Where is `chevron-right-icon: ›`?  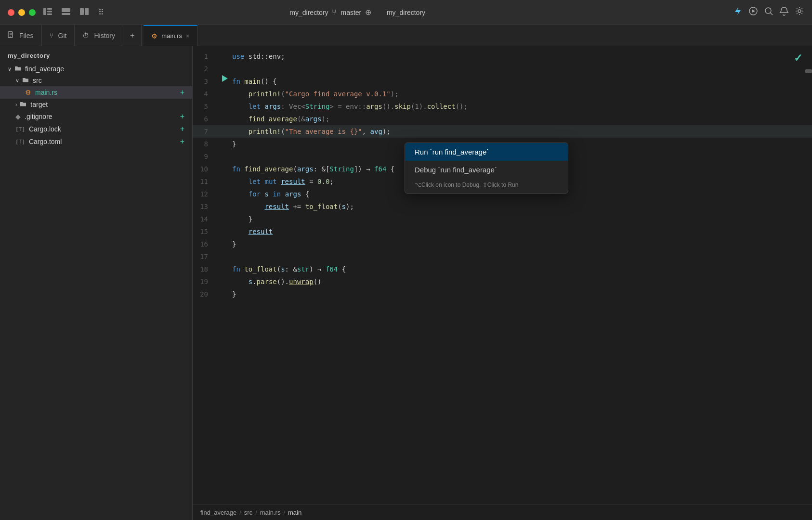
chevron-right-icon: › is located at coordinates (16, 105).